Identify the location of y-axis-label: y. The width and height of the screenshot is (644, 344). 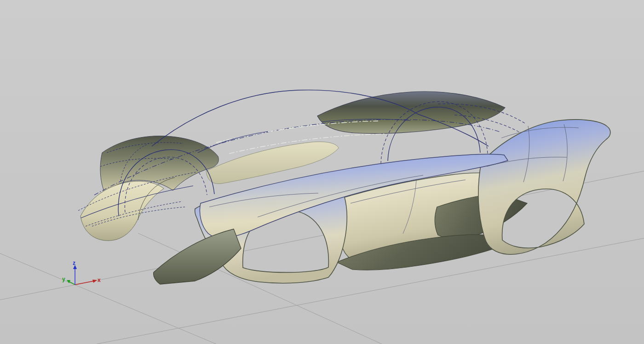
(63, 279).